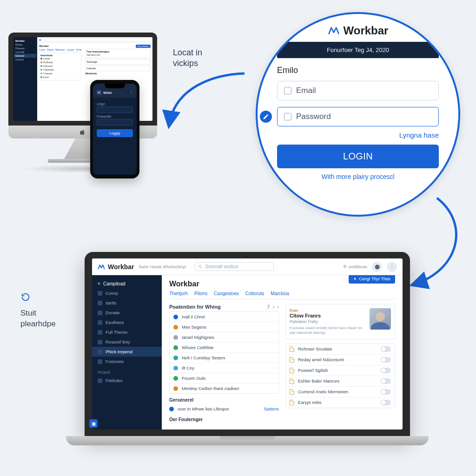 This screenshot has width=476, height=476. What do you see at coordinates (234, 267) in the screenshot?
I see `search-input: Smenatl wodiun` at bounding box center [234, 267].